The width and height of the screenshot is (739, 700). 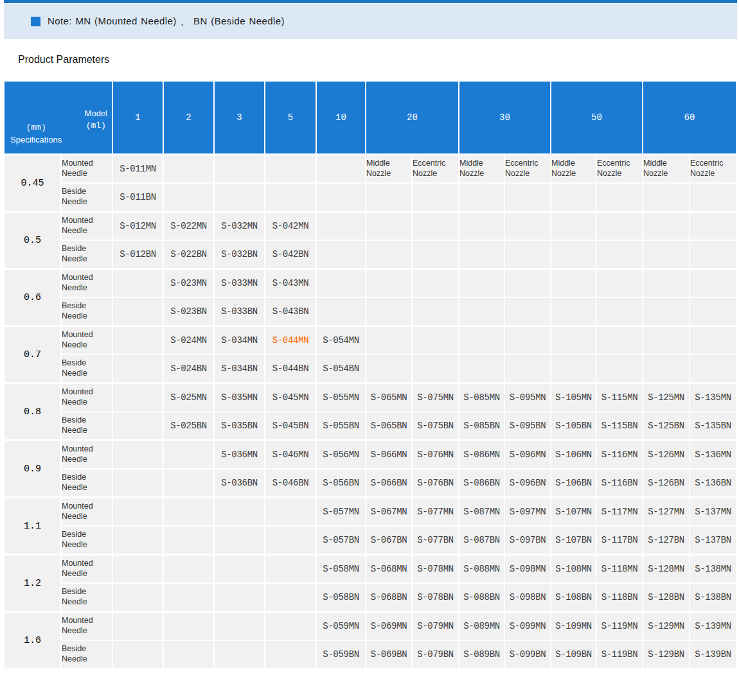 I want to click on model-code-cell: S-046BN, so click(x=290, y=483).